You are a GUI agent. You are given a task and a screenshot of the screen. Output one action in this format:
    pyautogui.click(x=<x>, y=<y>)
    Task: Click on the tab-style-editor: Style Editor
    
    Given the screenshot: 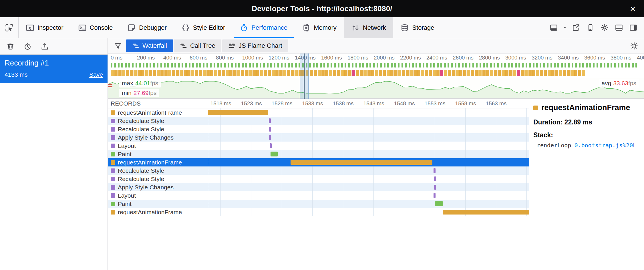 What is the action you would take?
    pyautogui.click(x=204, y=27)
    